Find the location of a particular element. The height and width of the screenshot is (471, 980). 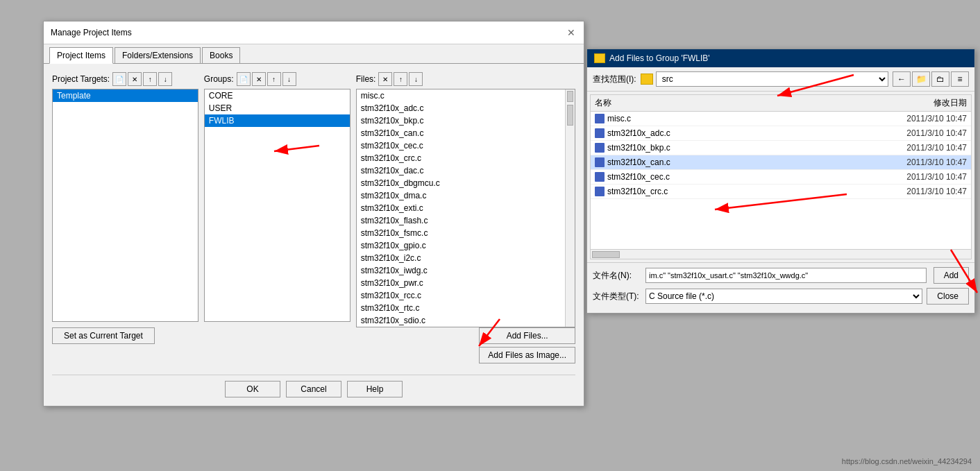

file-list-body: misc.c 2011/3/10 10:47 stm32f10x_adc.c 2… is located at coordinates (781, 180).